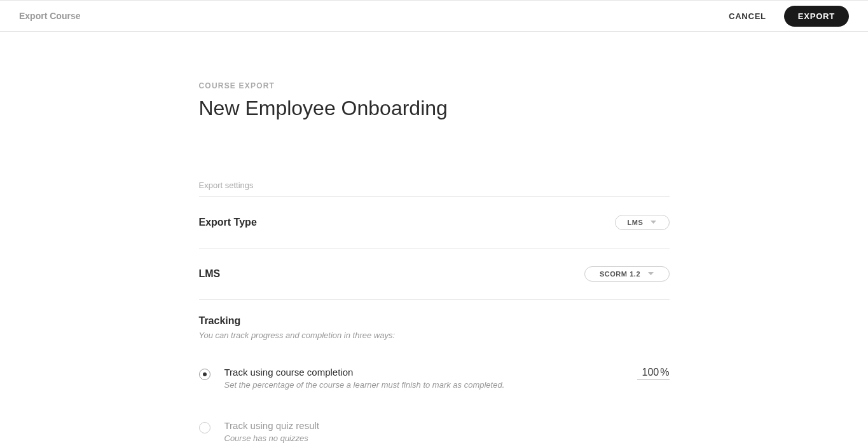 This screenshot has height=443, width=868. I want to click on option-text: Track using course completion Set the pe…, so click(431, 378).